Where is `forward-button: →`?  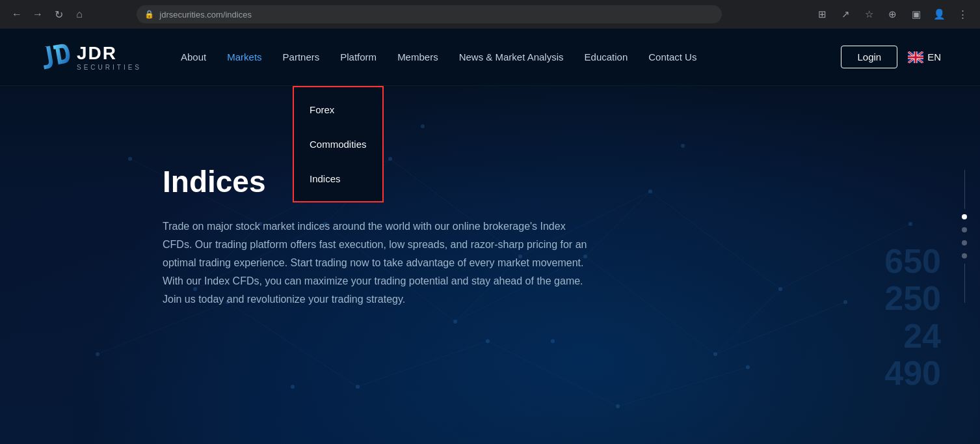
forward-button: → is located at coordinates (38, 14).